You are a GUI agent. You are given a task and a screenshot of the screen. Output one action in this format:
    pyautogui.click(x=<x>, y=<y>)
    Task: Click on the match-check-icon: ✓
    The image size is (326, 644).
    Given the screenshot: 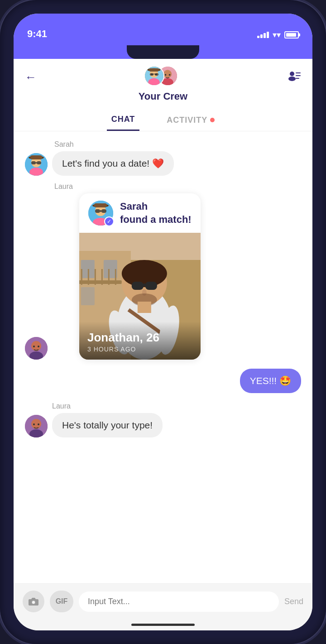 What is the action you would take?
    pyautogui.click(x=109, y=221)
    